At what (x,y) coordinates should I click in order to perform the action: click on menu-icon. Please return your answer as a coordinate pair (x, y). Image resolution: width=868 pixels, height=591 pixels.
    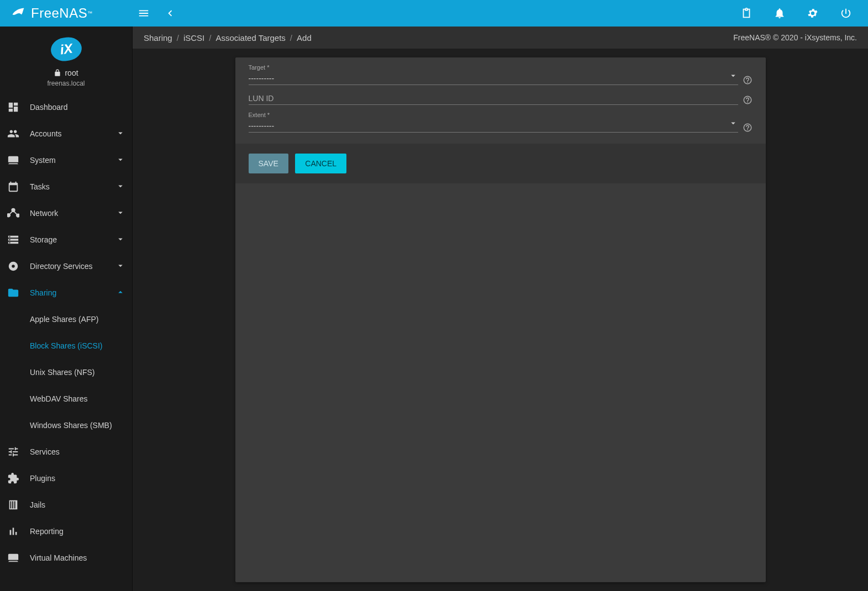
    Looking at the image, I should click on (144, 13).